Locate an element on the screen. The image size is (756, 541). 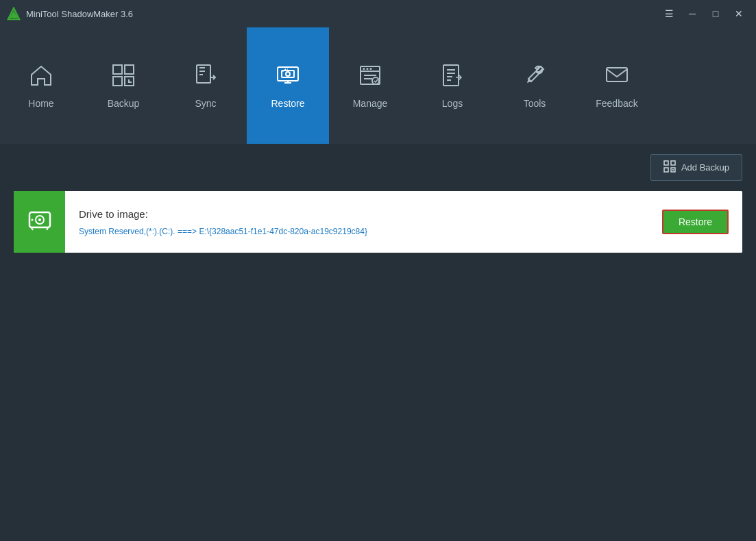
nav-label-backup: Backup is located at coordinates (123, 103).